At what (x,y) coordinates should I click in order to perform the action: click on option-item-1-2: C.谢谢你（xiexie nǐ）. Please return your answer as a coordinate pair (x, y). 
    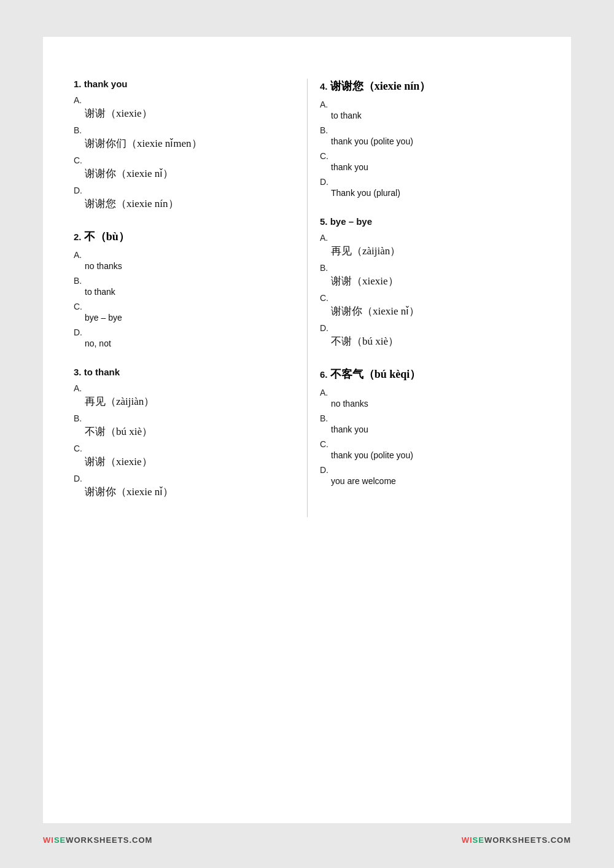
    Looking at the image, I should click on (184, 168).